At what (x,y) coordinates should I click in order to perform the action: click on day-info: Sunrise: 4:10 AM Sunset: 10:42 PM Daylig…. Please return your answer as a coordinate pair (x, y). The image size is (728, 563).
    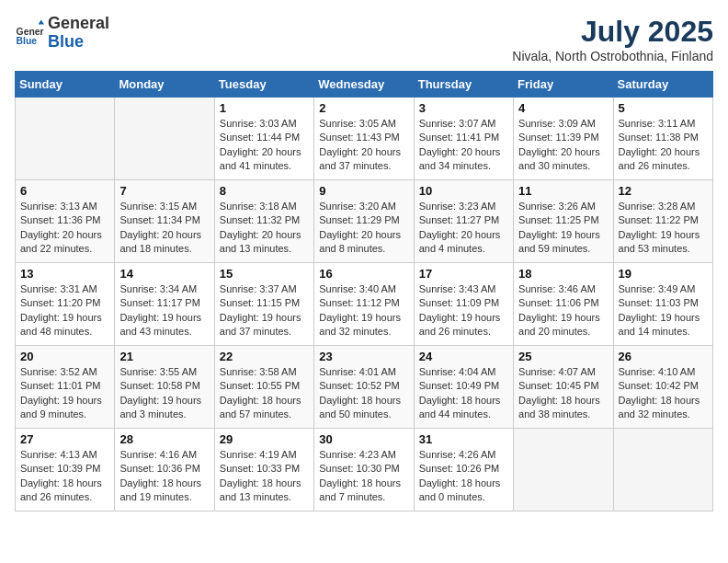
    Looking at the image, I should click on (664, 394).